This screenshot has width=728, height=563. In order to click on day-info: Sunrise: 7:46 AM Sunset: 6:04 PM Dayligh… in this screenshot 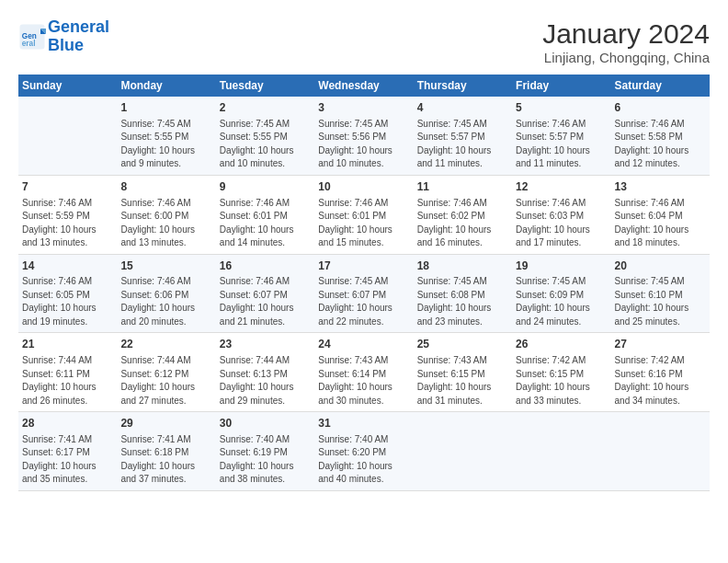, I will do `click(660, 224)`.